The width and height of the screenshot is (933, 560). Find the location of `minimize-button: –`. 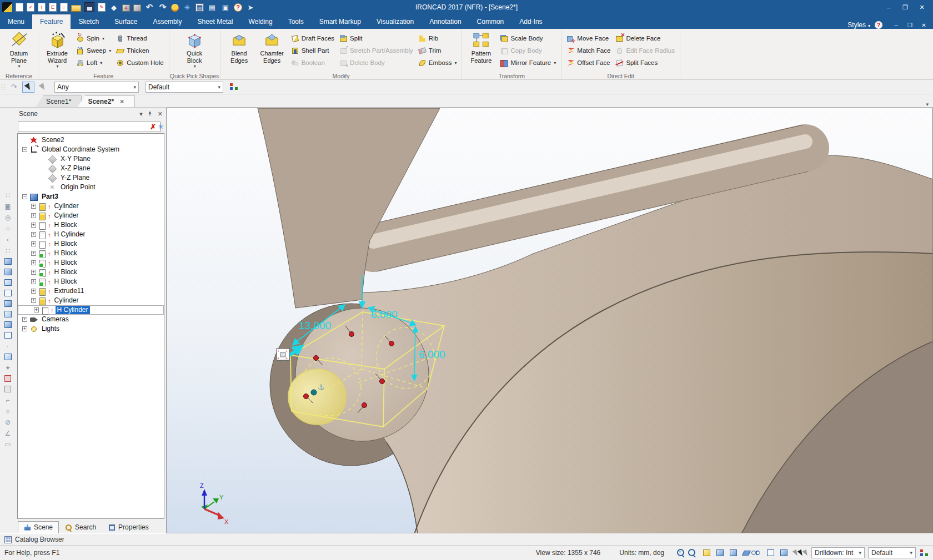

minimize-button: – is located at coordinates (889, 7).